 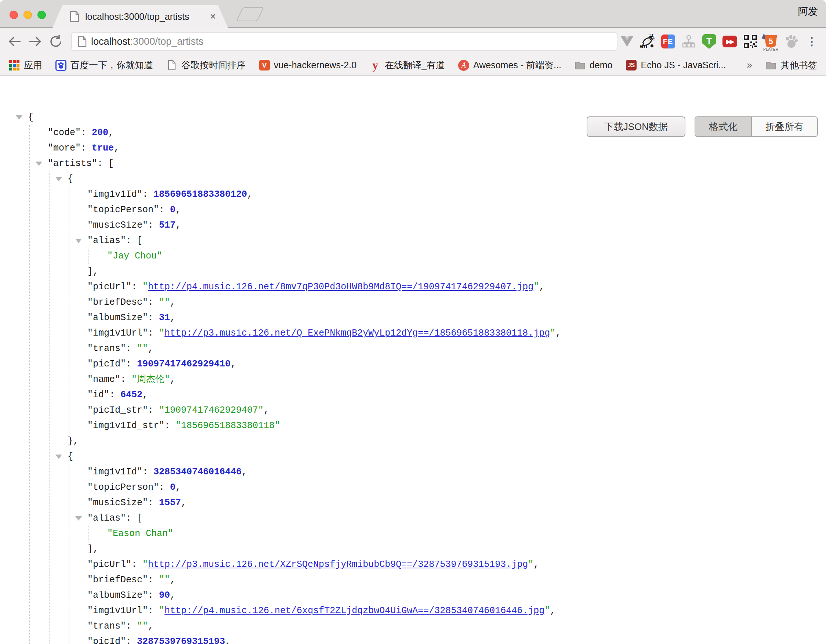 I want to click on bookmarks-bar: 应用 百度一下，你就知道 谷歌按时间排序 V vue-hackernews-2.…, so click(x=413, y=66).